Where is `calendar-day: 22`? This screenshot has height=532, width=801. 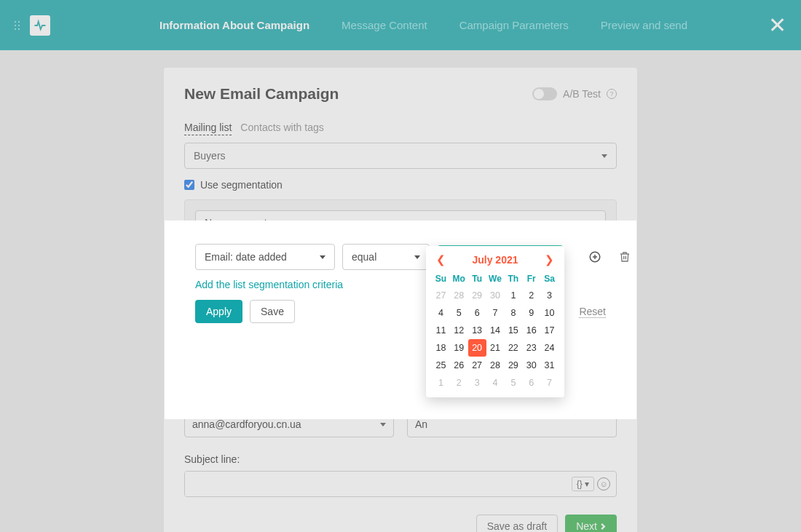
calendar-day: 22 is located at coordinates (513, 348).